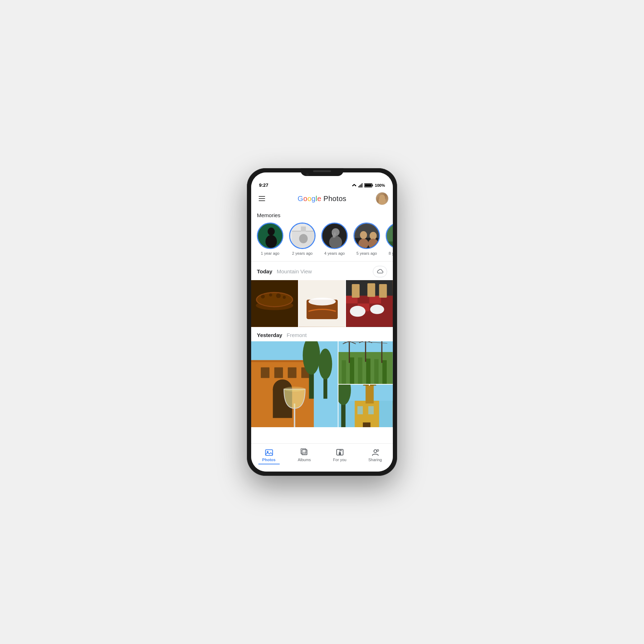  Describe the element at coordinates (302, 253) in the screenshot. I see `memory-label-1: 2 years ago` at that location.